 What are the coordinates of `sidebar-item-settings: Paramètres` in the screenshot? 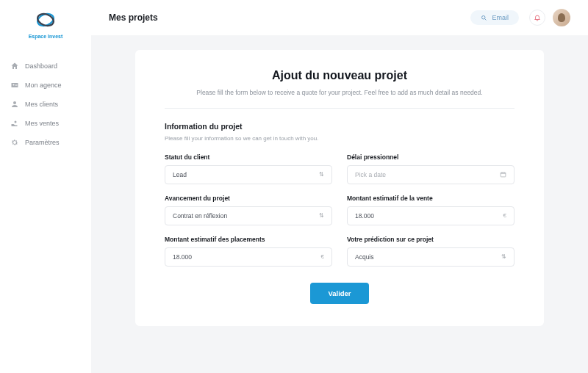 It's located at (46, 142).